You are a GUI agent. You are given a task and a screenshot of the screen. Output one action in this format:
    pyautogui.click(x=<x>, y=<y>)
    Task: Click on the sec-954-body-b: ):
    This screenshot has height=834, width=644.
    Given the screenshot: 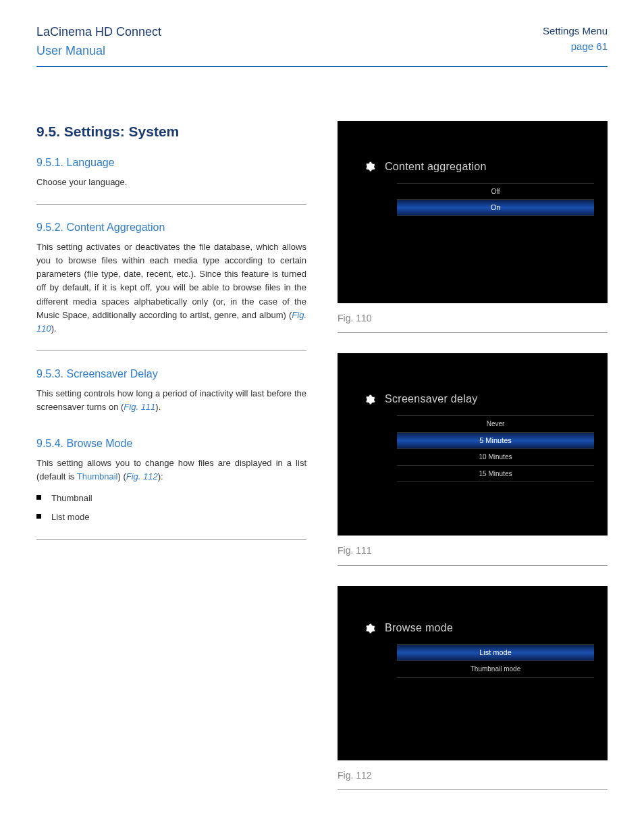 What is the action you would take?
    pyautogui.click(x=161, y=477)
    